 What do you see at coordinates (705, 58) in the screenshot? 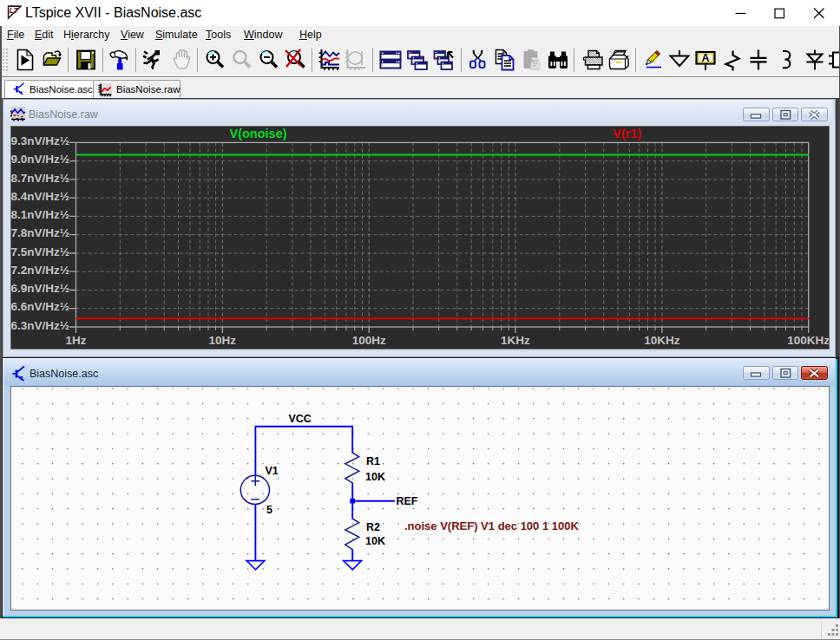
I see `svg-text: A` at bounding box center [705, 58].